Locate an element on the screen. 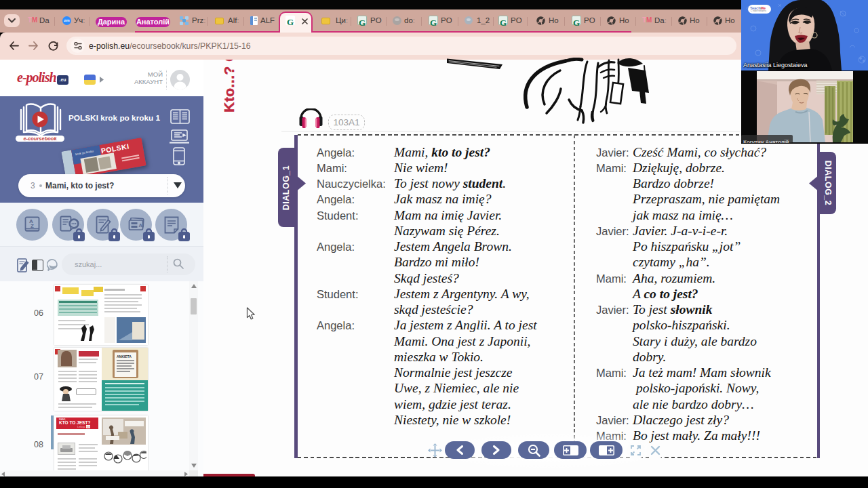  svg-text: A is located at coordinates (141, 225).